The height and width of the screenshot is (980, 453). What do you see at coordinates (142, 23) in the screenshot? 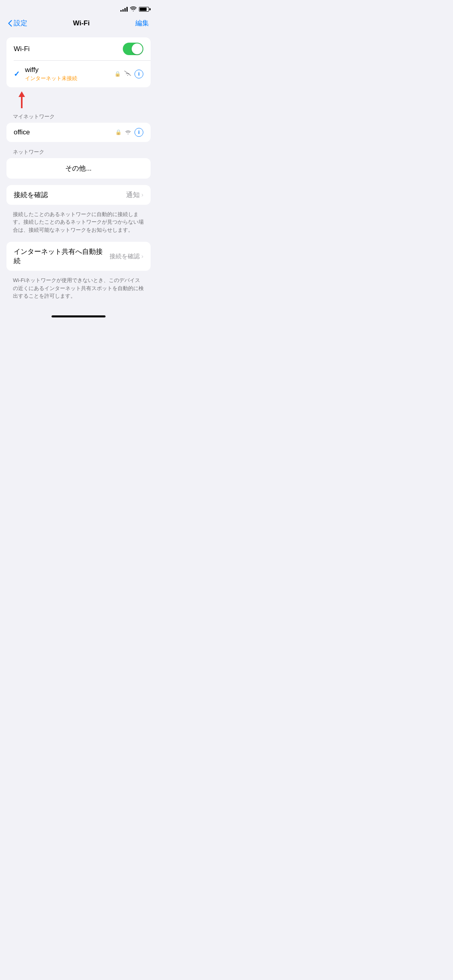
I see `edit-button: 編集` at bounding box center [142, 23].